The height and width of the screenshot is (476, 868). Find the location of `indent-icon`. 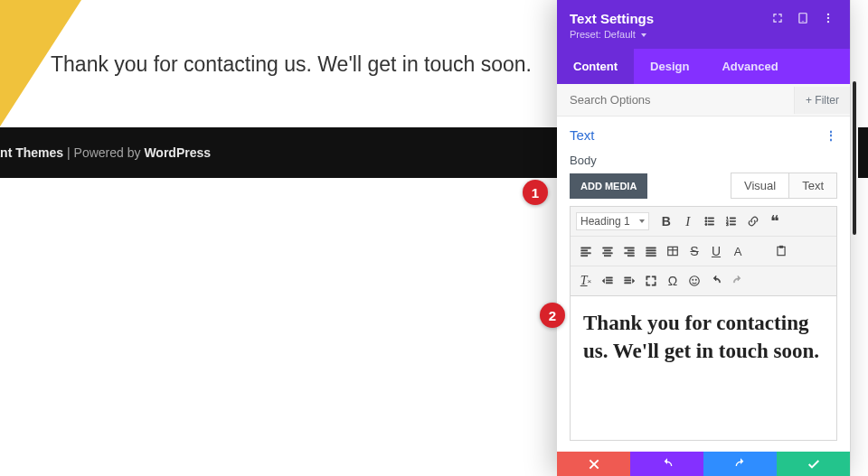

indent-icon is located at coordinates (629, 281).